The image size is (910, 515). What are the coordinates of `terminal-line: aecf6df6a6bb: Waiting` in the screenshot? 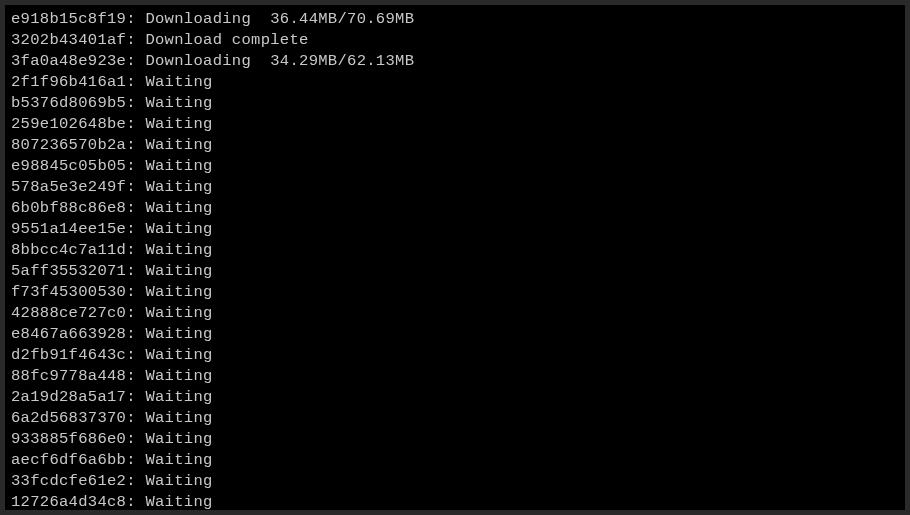 It's located at (455, 460).